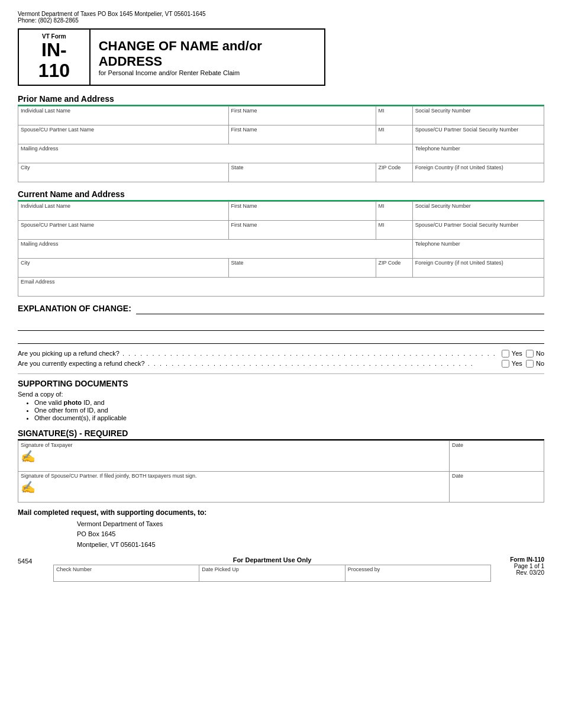  Describe the element at coordinates (215, 154) in the screenshot. I see `prior-mailing-cell: Mailing Address` at that location.